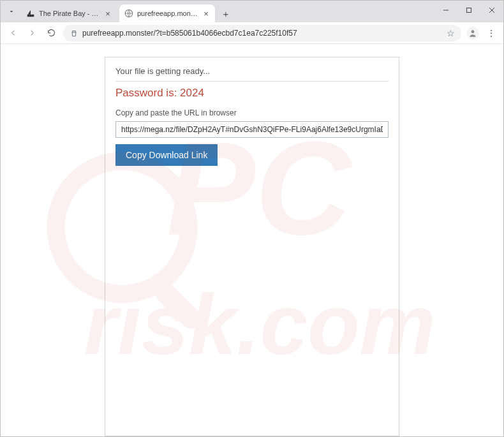 The image size is (504, 437). I want to click on browser-tab-purefreeapp: purefreeapp.monster/?t=b585 ×, so click(167, 13).